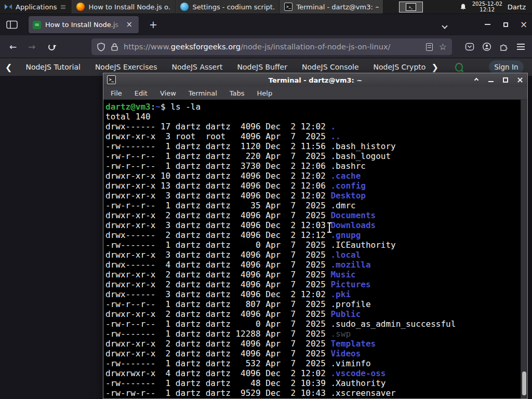 This screenshot has height=399, width=532. What do you see at coordinates (203, 94) in the screenshot?
I see `terminal-menu-terminal: Terminal` at bounding box center [203, 94].